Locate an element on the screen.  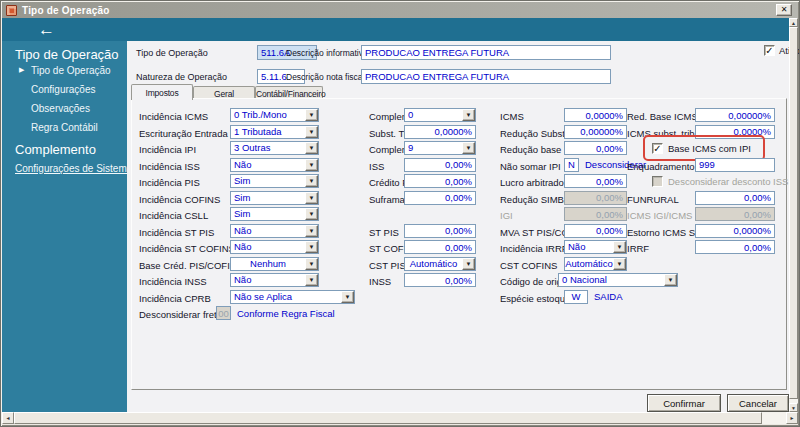
input-enquadramento-de-ipi: 999 is located at coordinates (735, 165).